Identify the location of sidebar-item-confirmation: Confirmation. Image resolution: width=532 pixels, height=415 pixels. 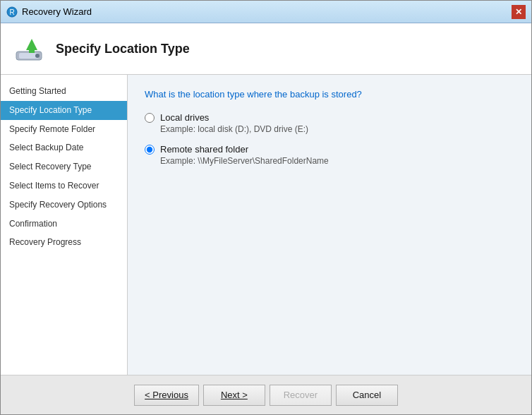
(64, 224).